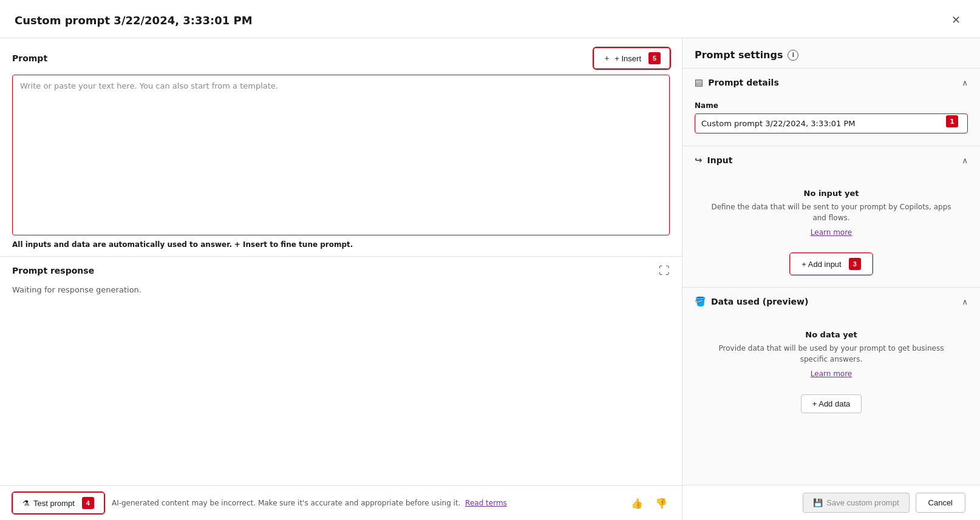 The width and height of the screenshot is (980, 520). What do you see at coordinates (831, 124) in the screenshot?
I see `name-input` at bounding box center [831, 124].